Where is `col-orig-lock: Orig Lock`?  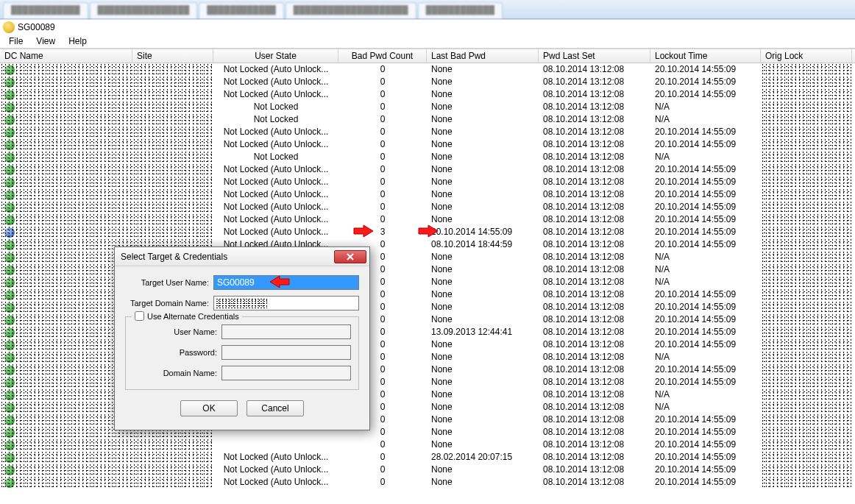 col-orig-lock: Orig Lock is located at coordinates (806, 56).